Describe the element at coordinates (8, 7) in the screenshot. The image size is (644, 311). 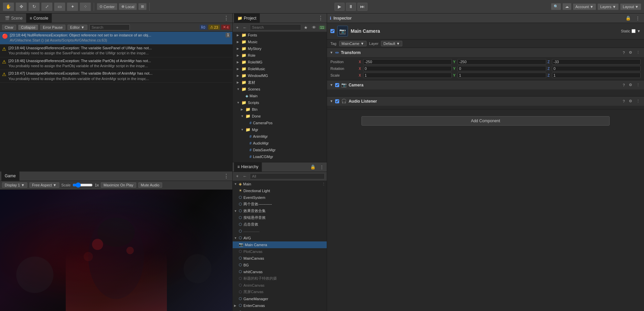
I see `hand-tool-btn: ✋` at that location.